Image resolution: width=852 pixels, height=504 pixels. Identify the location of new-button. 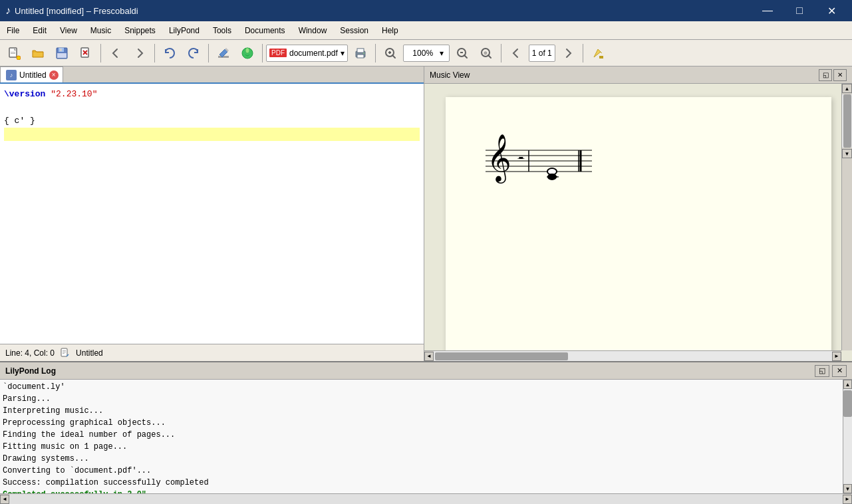
(14, 53).